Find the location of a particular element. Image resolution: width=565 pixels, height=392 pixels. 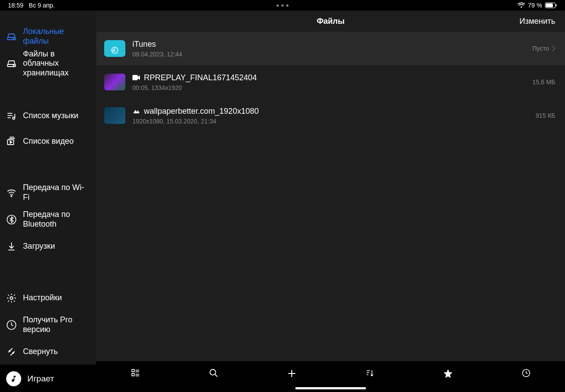

gear-icon is located at coordinates (11, 298).